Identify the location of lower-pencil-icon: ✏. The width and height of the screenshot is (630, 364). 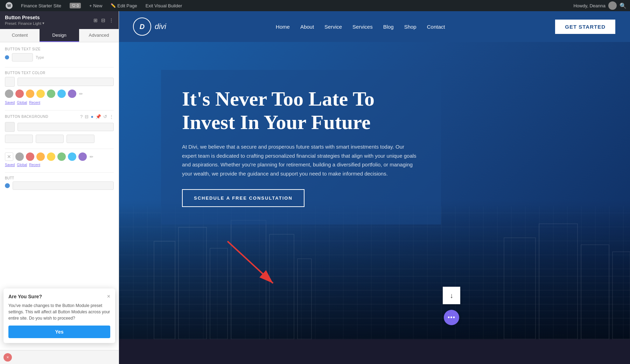
(92, 157).